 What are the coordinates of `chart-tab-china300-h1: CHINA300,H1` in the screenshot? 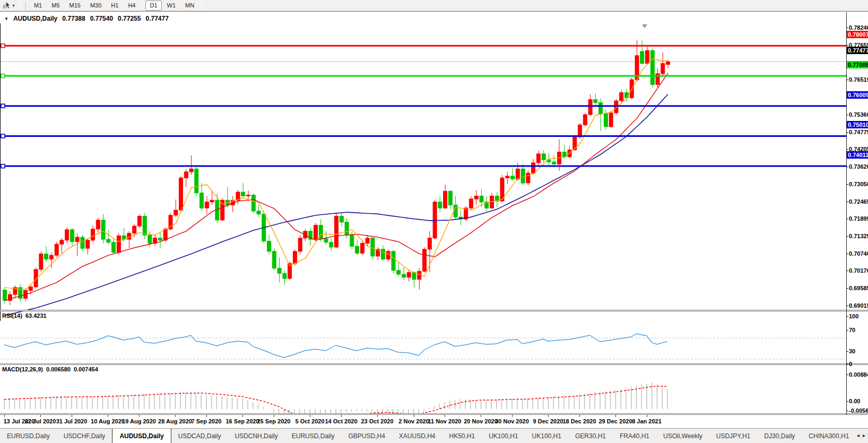 It's located at (829, 436).